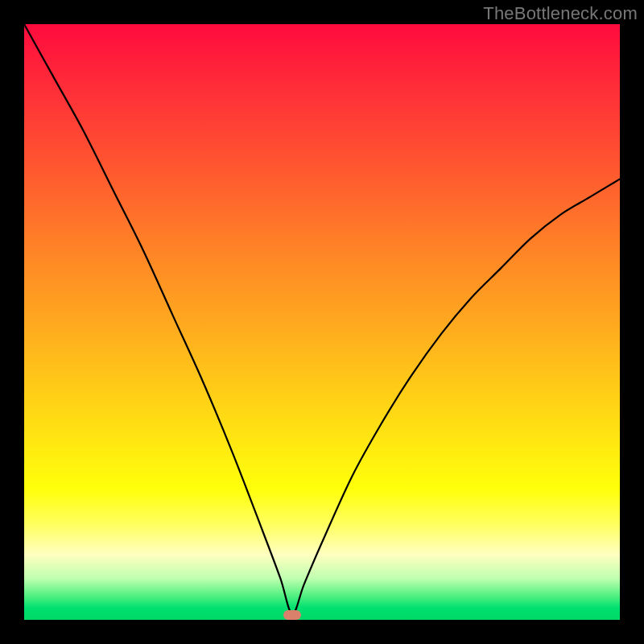 The width and height of the screenshot is (644, 644). What do you see at coordinates (292, 615) in the screenshot?
I see `optimal-marker` at bounding box center [292, 615].